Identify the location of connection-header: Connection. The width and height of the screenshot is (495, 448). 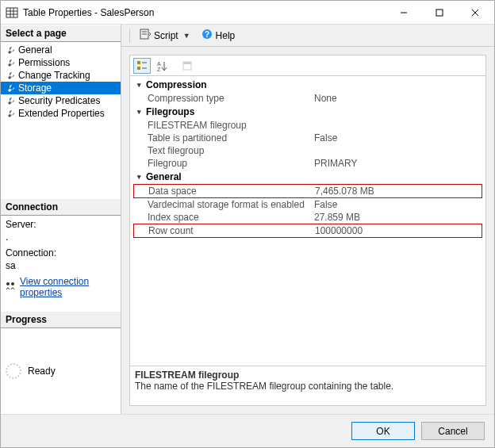
(60, 207).